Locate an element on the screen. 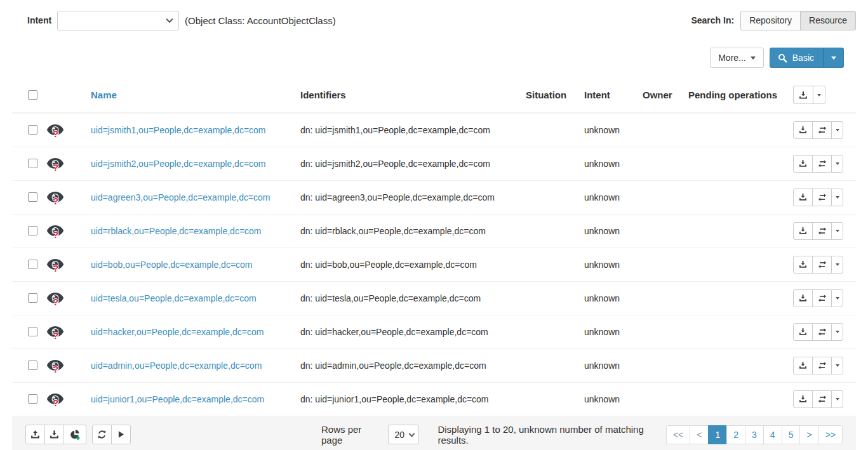 The width and height of the screenshot is (868, 450). account-name-link: uid=bob,ou=People,dc=example,dc=com is located at coordinates (171, 265).